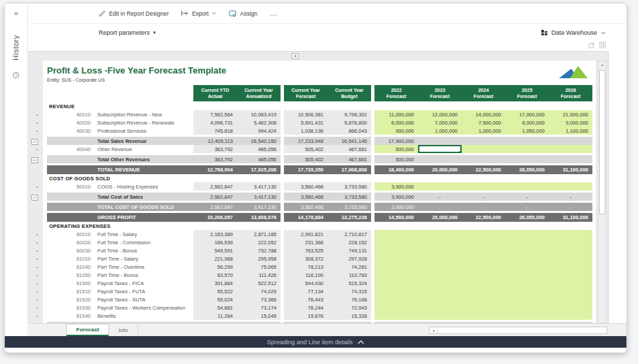 This screenshot has width=638, height=364. Describe the element at coordinates (603, 45) in the screenshot. I see `grid-view-icon` at that location.